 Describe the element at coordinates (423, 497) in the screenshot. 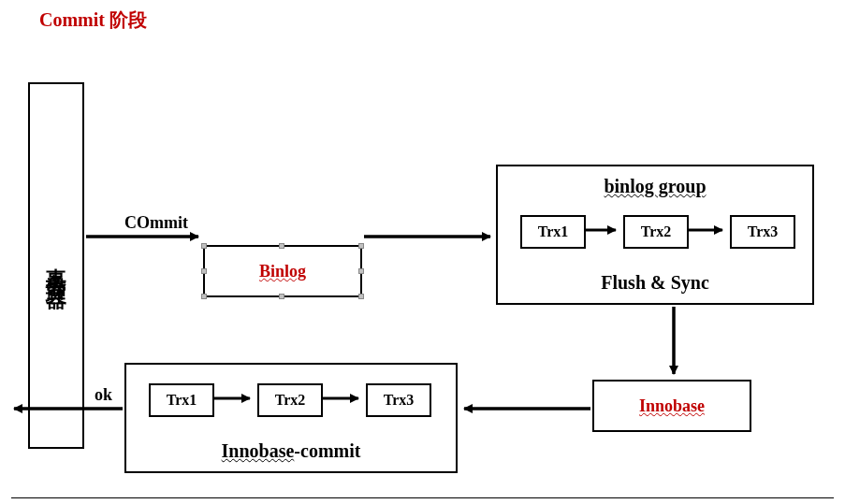

I see `page-footer-divider` at that location.